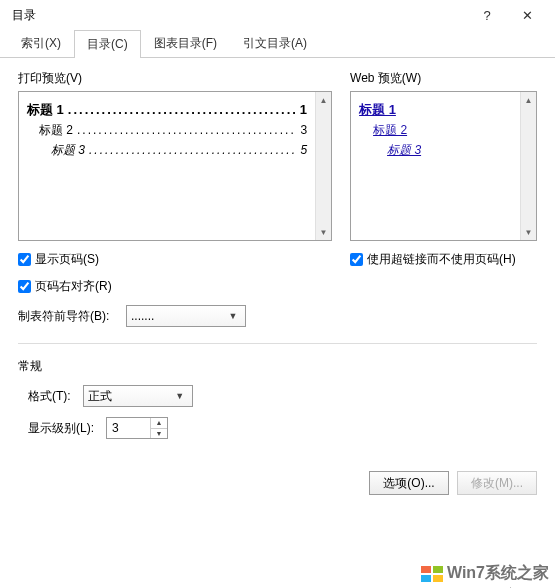 The width and height of the screenshot is (555, 588). I want to click on print-preview-scrollbar: ▲ ▼, so click(323, 166).